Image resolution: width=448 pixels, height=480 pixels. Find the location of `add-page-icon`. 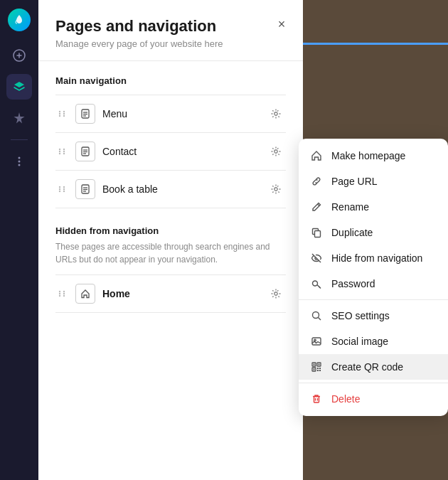

add-page-icon is located at coordinates (19, 55).